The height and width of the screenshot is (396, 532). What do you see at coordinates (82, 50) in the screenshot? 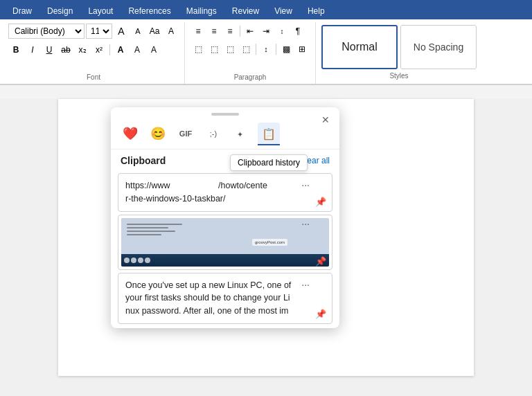
I see `subscript-btn: x₂` at bounding box center [82, 50].